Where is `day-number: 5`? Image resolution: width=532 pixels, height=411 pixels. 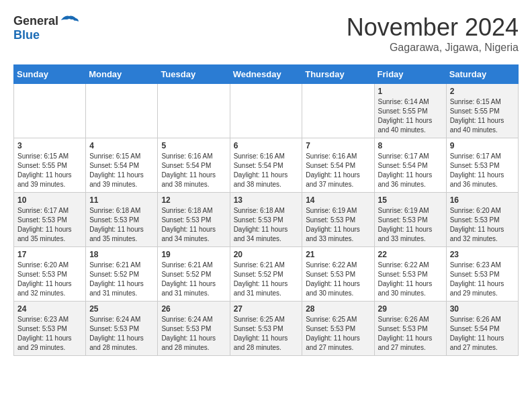 day-number: 5 is located at coordinates (193, 146).